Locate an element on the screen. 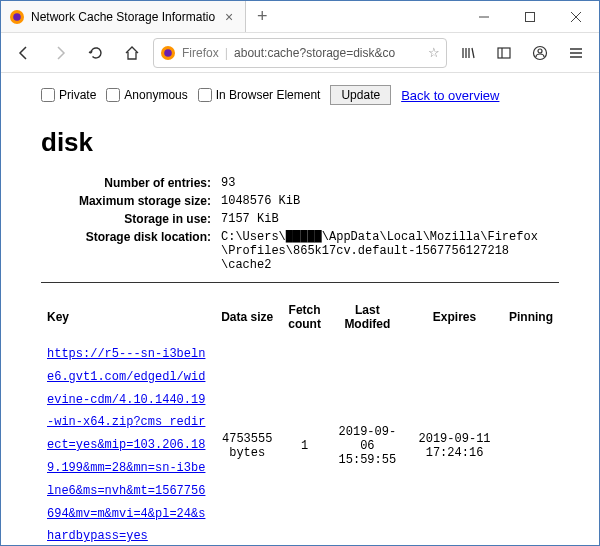 This screenshot has width=600, height=546. in-use-value: 7157 KiB is located at coordinates (390, 219).